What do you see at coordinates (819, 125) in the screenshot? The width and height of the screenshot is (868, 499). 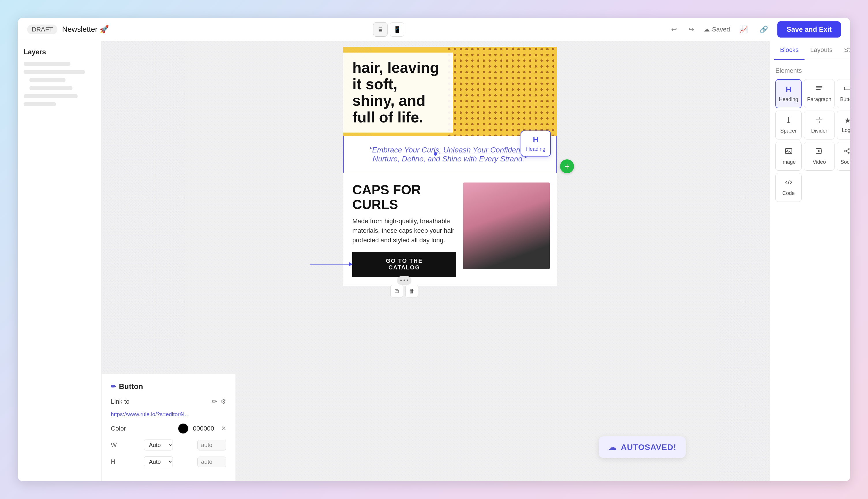 I see `element-divider: Divider` at bounding box center [819, 125].